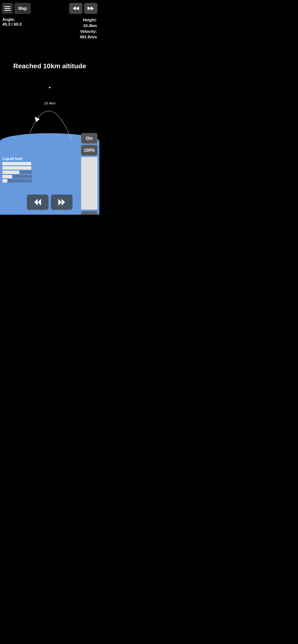  I want to click on stats-right: Height: 10.4km Velocity: 491.9m/s, so click(88, 28).